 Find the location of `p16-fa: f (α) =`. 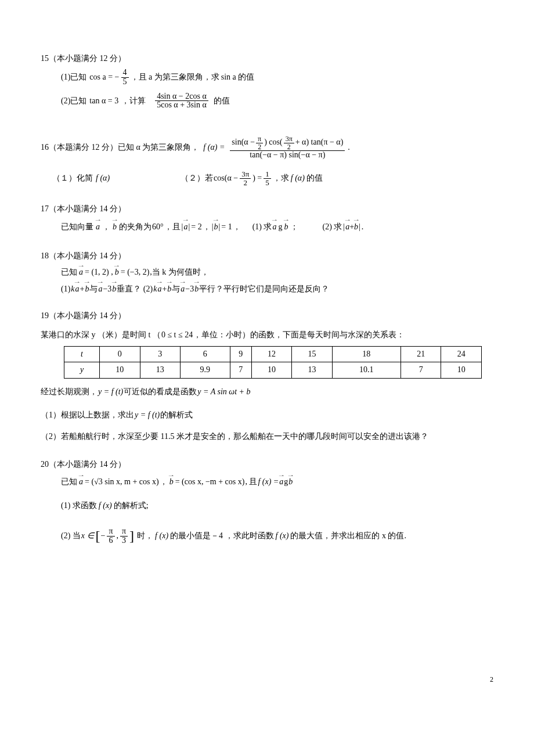

p16-fa: f (α) = is located at coordinates (214, 147).